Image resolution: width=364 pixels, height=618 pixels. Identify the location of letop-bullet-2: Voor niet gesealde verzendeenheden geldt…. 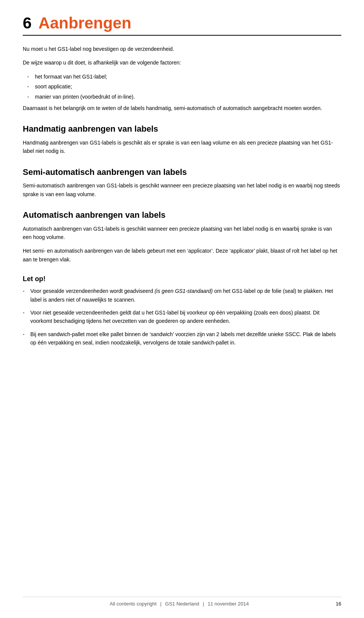
(175, 317).